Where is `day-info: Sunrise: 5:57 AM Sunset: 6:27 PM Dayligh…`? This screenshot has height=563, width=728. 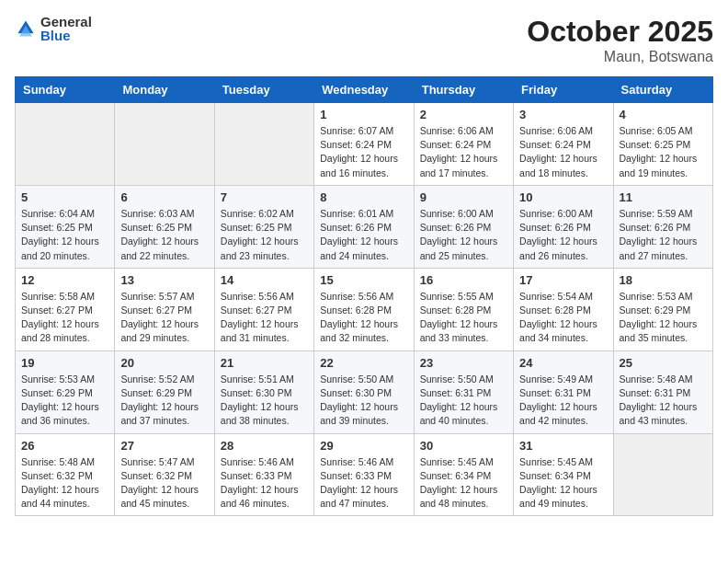 day-info: Sunrise: 5:57 AM Sunset: 6:27 PM Dayligh… is located at coordinates (164, 318).